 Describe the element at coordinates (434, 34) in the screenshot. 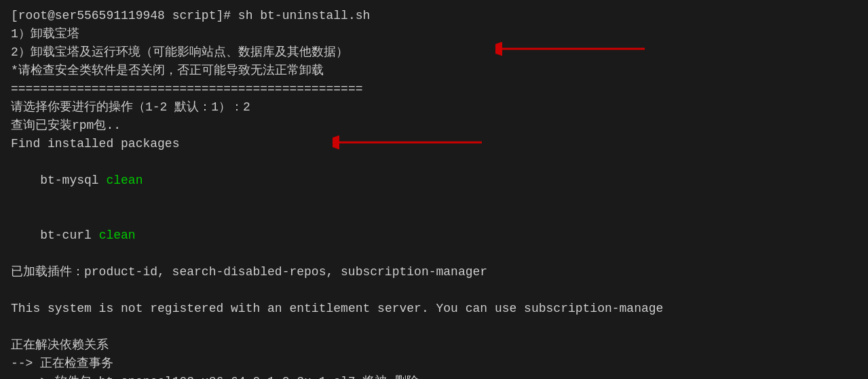

I see `option1-line: 1）卸载宝塔` at that location.